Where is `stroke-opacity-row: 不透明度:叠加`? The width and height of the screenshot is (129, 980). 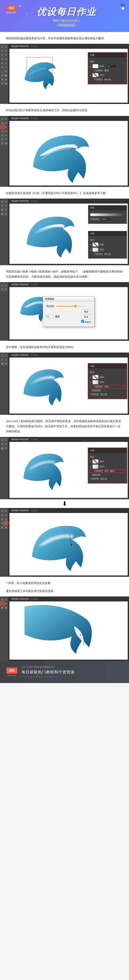
stroke-opacity-row: 不透明度:叠加 is located at coordinates (107, 71).